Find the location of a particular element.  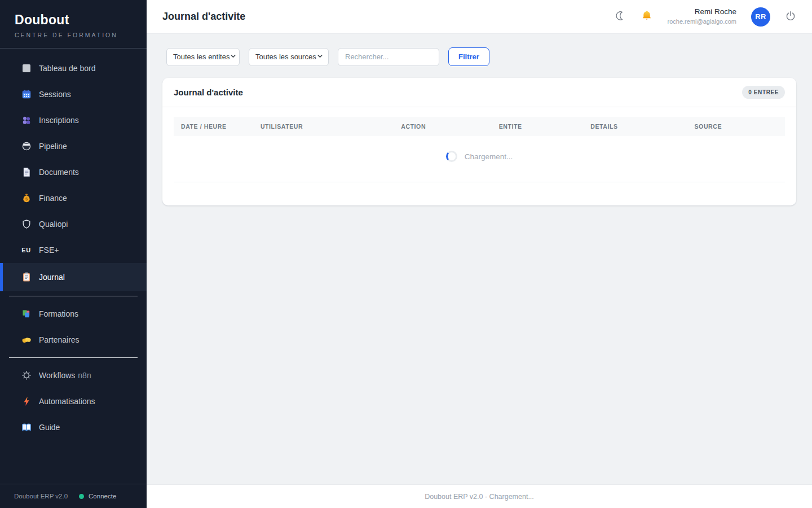

entry-count-badge: 0 ENTREE is located at coordinates (764, 93).